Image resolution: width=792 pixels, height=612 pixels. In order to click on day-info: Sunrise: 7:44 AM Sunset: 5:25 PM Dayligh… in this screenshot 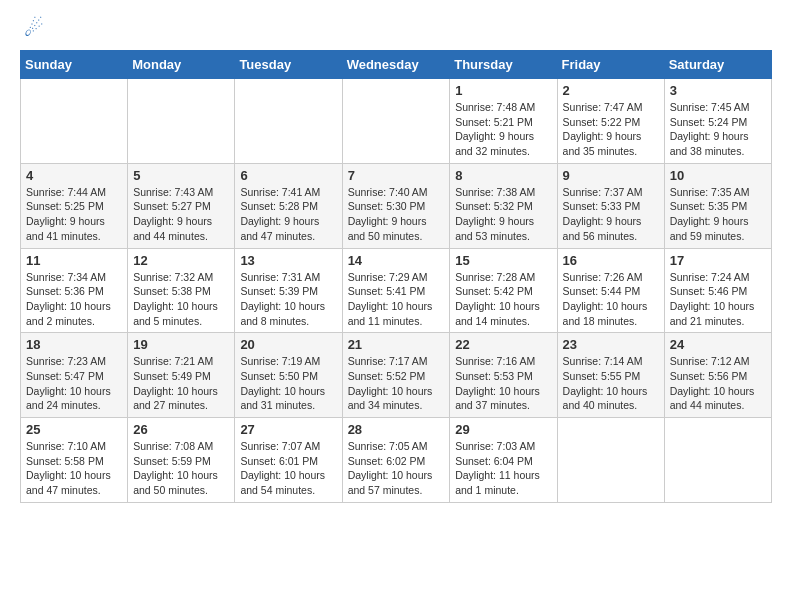, I will do `click(74, 214)`.